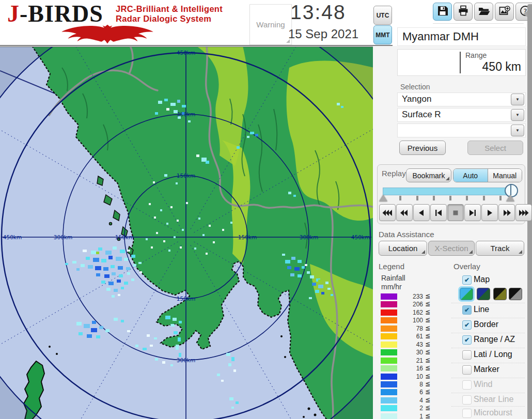 This screenshot has height=419, width=532. I want to click on warning-button: Warning, so click(271, 25).